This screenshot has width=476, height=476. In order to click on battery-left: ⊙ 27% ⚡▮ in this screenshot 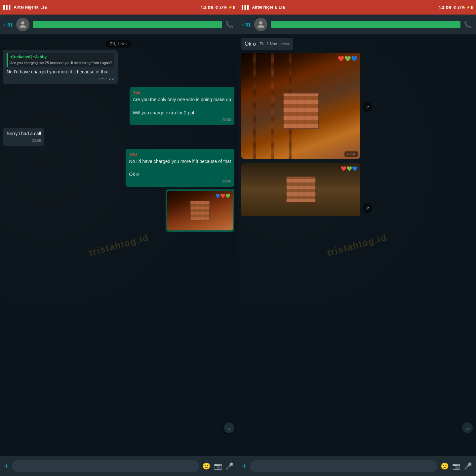, I will do `click(225, 7)`.